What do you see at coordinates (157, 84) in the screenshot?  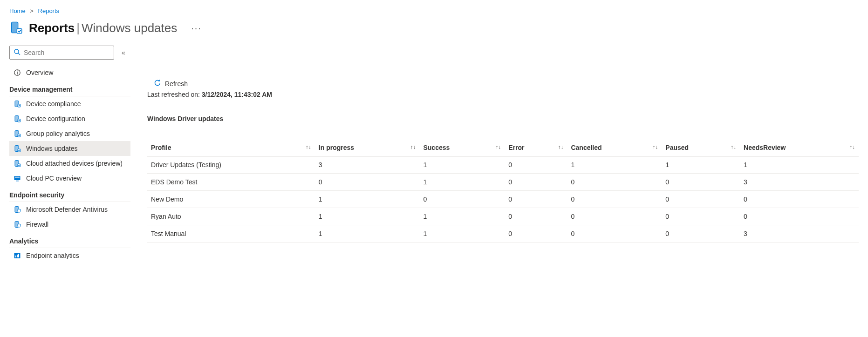 I see `refresh-icon` at bounding box center [157, 84].